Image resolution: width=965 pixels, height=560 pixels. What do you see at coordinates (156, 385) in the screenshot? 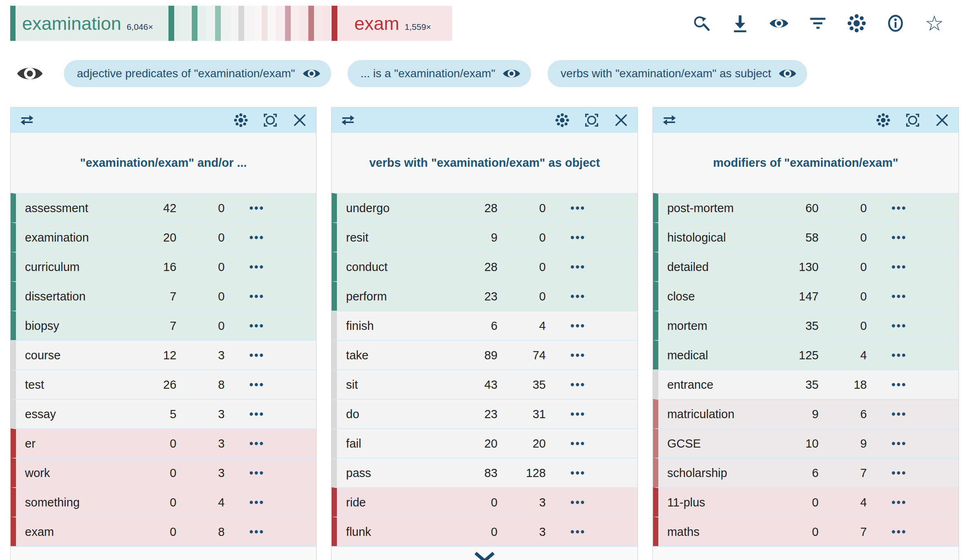
I see `frequency-word1: 26` at bounding box center [156, 385].